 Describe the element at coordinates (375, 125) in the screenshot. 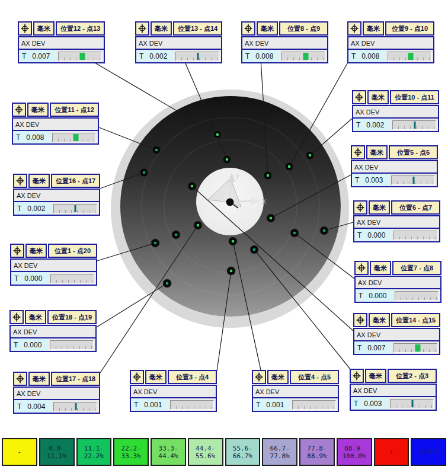

I see `tolerance-value: 0.002` at that location.